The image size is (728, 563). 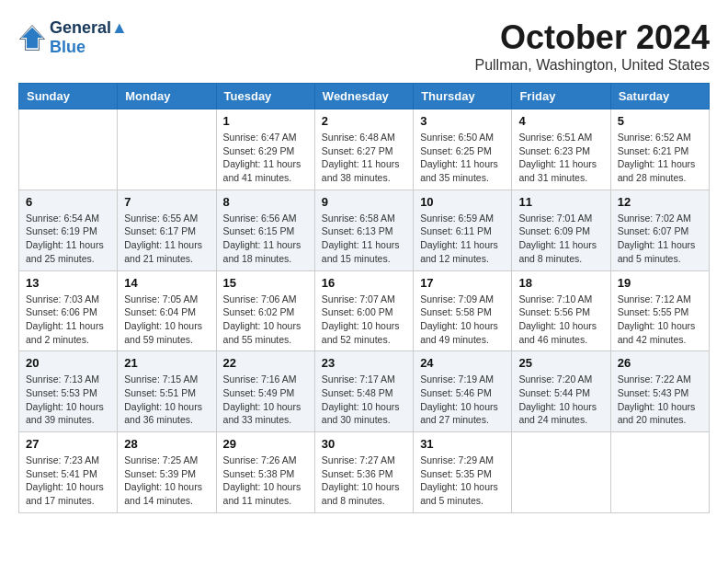 I want to click on table-row: 12Sunrise: 7:02 AMSunset: 6:07 PMDayligh…, so click(x=660, y=230).